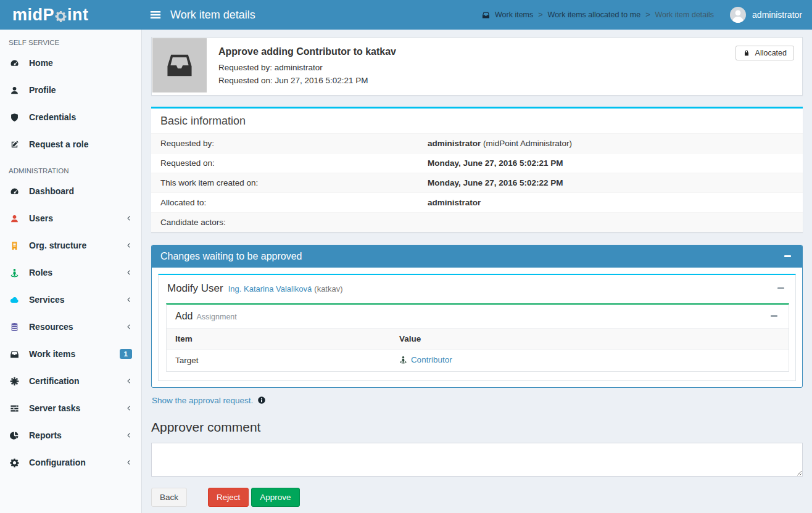  I want to click on street-view-icon, so click(404, 360).